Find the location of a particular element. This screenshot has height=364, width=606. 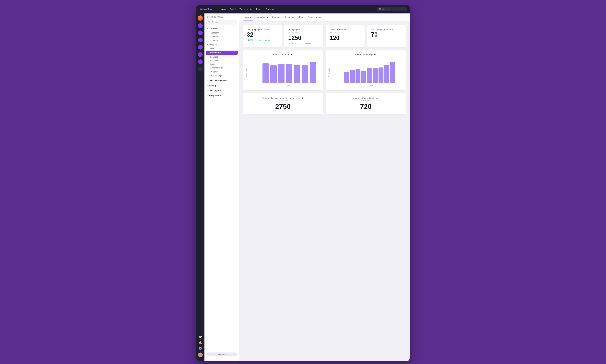

tab-shop: Shop is located at coordinates (301, 17).